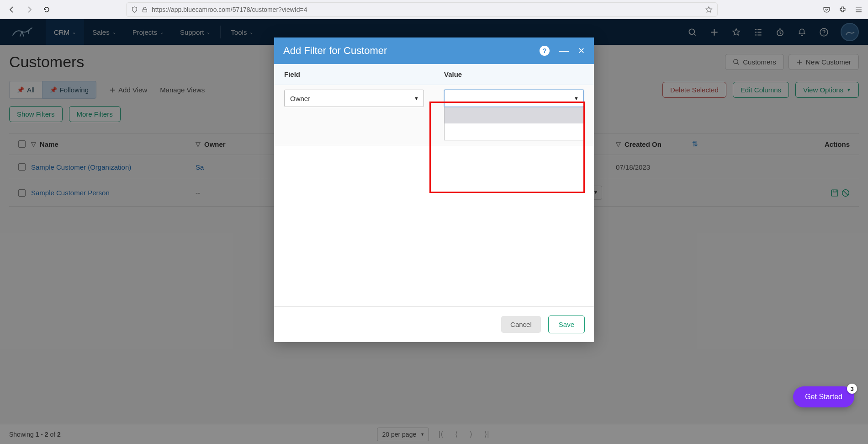 The image size is (868, 444). Describe the element at coordinates (859, 10) in the screenshot. I see `menu-icon` at that location.